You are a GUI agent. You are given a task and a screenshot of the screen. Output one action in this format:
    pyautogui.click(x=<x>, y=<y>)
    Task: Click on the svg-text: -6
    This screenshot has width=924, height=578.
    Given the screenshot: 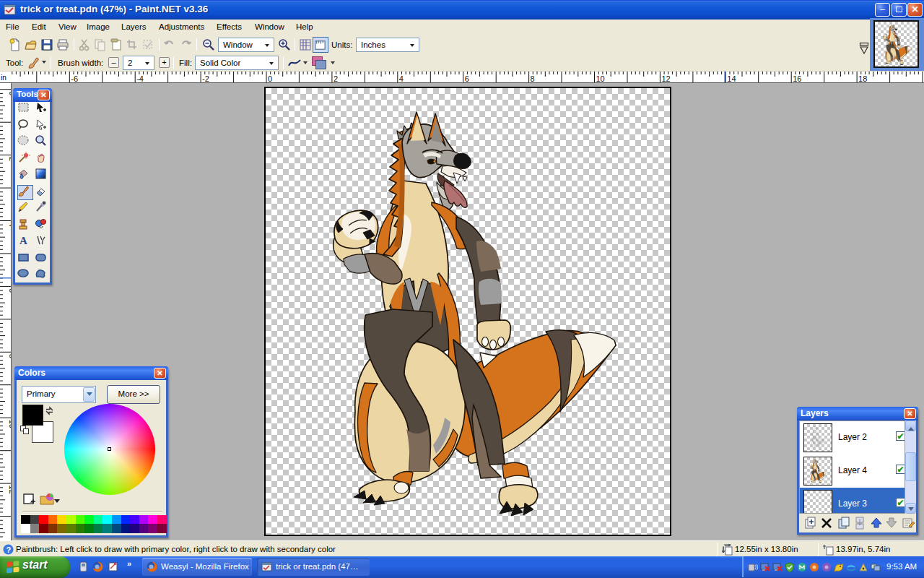 What is the action you would take?
    pyautogui.click(x=74, y=79)
    